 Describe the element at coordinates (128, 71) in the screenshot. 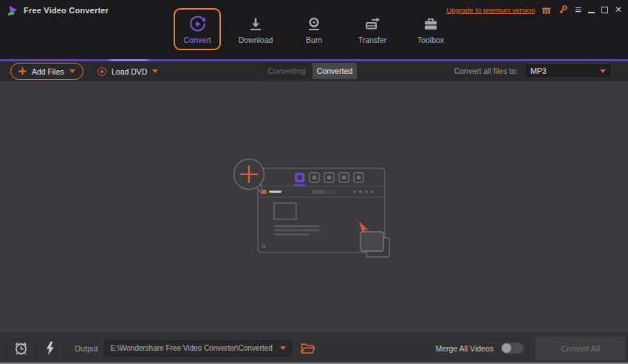

I see `load-dvd-button: Load DVD` at that location.